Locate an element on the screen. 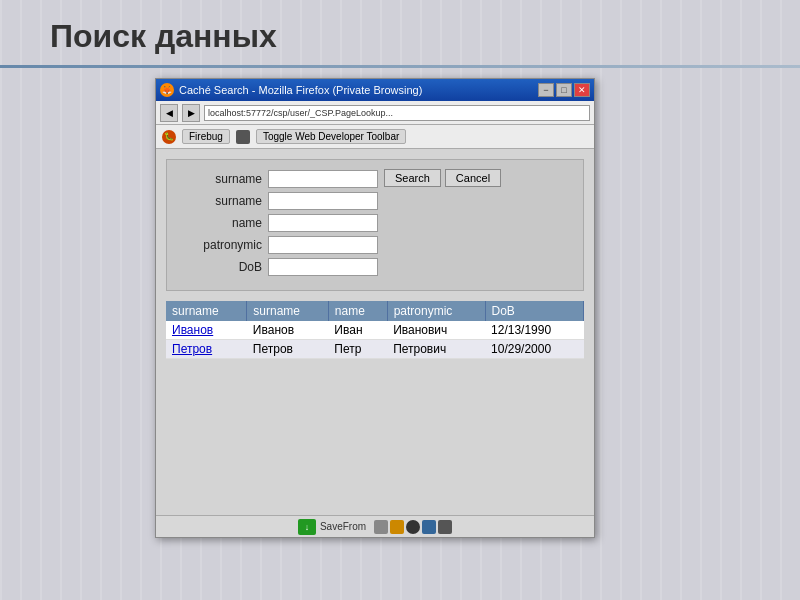 The height and width of the screenshot is (600, 800). download-icon: ↓ is located at coordinates (307, 527).